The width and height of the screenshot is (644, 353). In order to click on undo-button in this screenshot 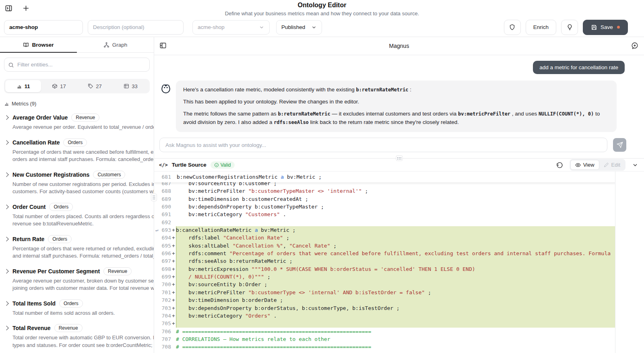, I will do `click(559, 165)`.